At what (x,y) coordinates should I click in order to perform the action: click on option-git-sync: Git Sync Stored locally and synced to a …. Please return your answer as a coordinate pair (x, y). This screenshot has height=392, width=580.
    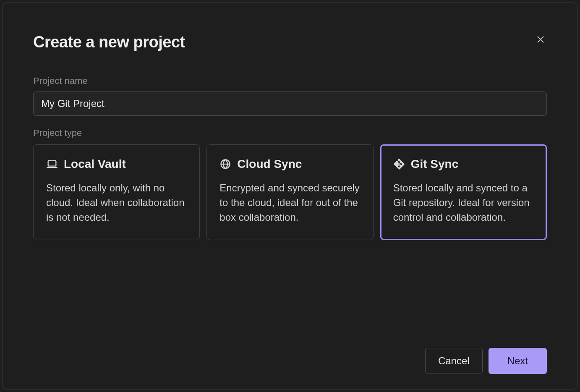
    Looking at the image, I should click on (463, 192).